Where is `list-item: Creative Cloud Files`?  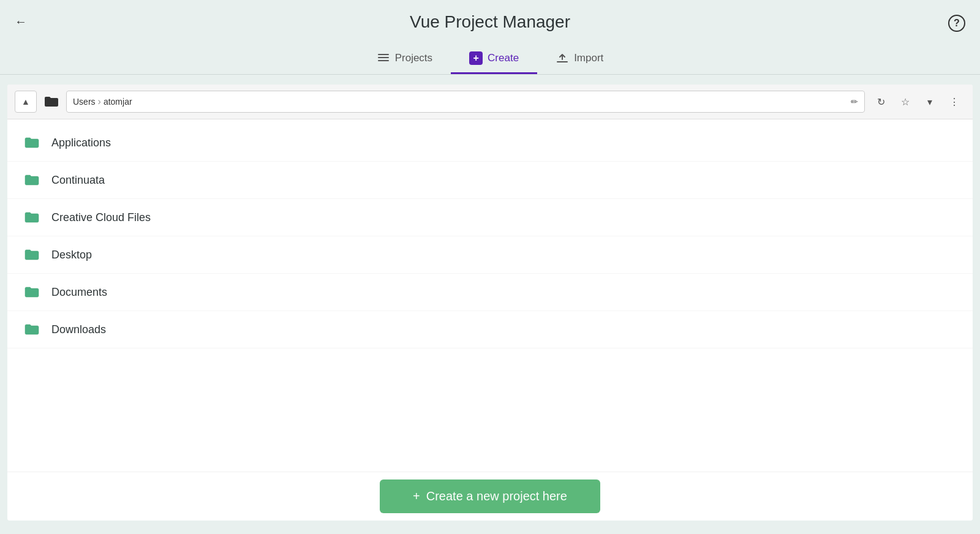 list-item: Creative Cloud Files is located at coordinates (490, 218).